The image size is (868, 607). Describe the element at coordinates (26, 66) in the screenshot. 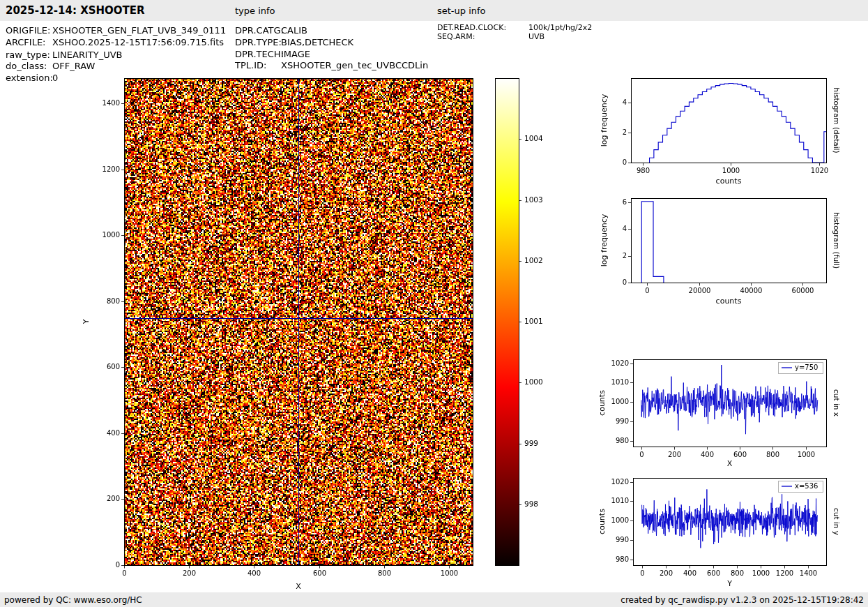

I see `meta-doclass-label: do_class:` at that location.